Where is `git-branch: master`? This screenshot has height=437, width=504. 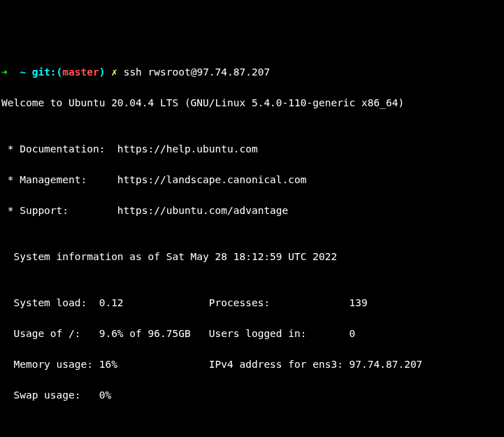 git-branch: master is located at coordinates (80, 72).